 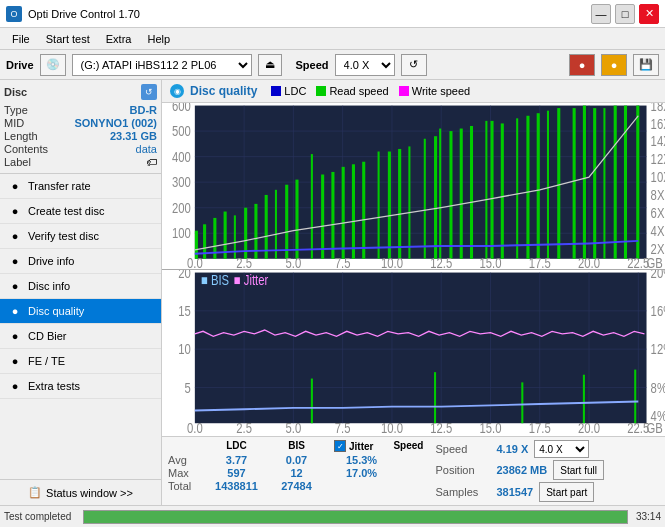 I want to click on svg-text: 2.5, so click(x=244, y=262).